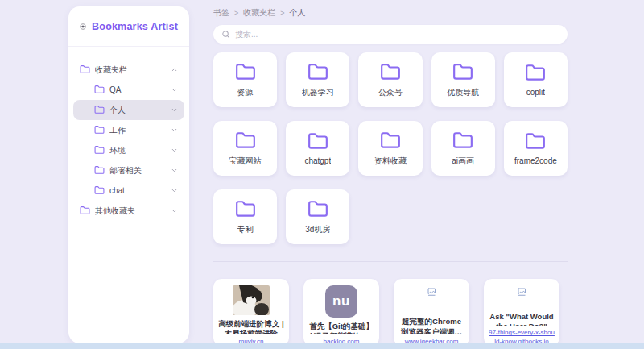 This screenshot has width=644, height=349. What do you see at coordinates (341, 301) in the screenshot?
I see `nu-logo-text: nu` at bounding box center [341, 301].